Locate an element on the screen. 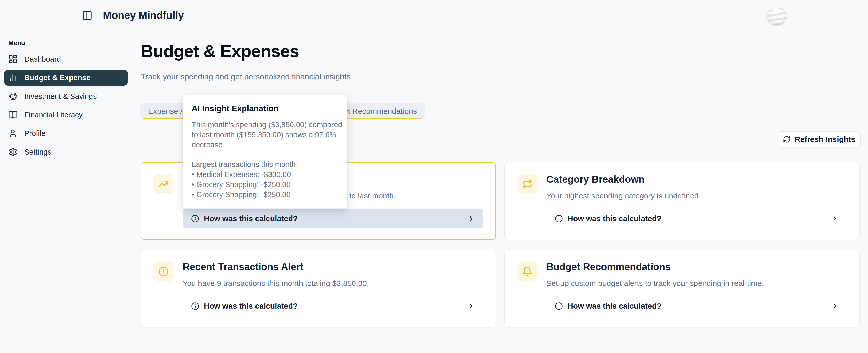 This screenshot has width=868, height=353. tooltip-paragraph-1: This month's spending ($3,850.00) compar… is located at coordinates (265, 135).